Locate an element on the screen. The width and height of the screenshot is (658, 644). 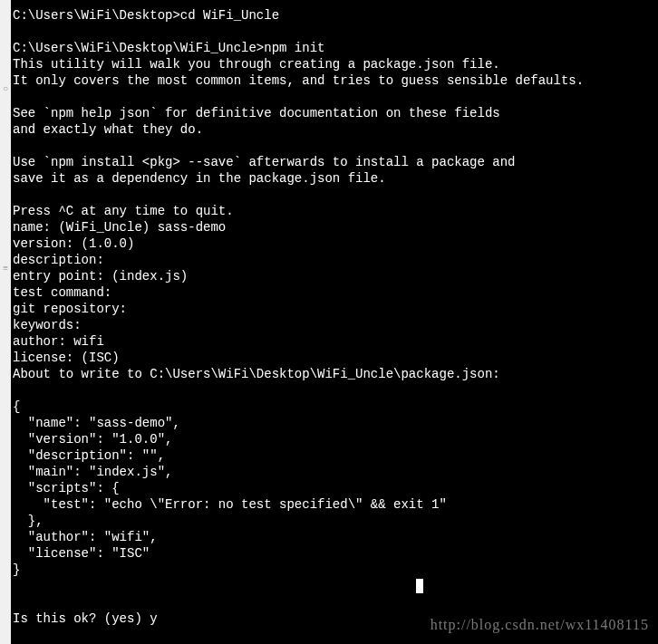
terminal-line: save it as a dependency in the package.j… is located at coordinates (335, 178).